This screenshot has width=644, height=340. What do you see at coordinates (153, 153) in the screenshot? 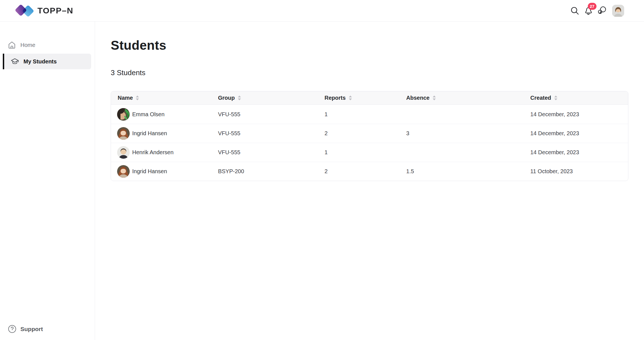
I see `student-name: Henrik Andersen` at bounding box center [153, 153].